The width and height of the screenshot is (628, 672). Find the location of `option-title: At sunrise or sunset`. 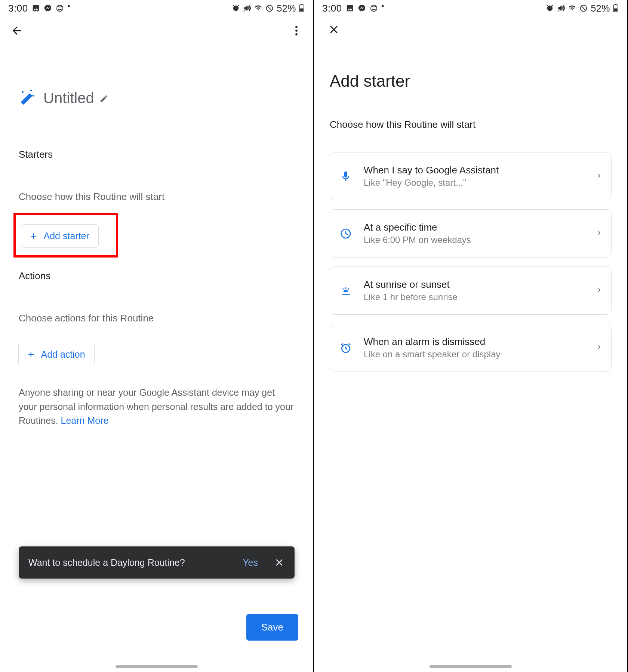

option-title: At sunrise or sunset is located at coordinates (474, 285).